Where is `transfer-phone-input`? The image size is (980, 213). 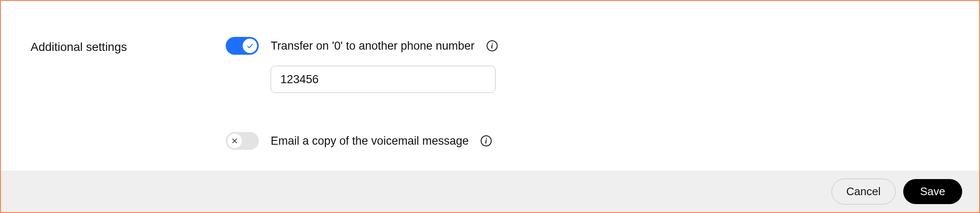 transfer-phone-input is located at coordinates (383, 79).